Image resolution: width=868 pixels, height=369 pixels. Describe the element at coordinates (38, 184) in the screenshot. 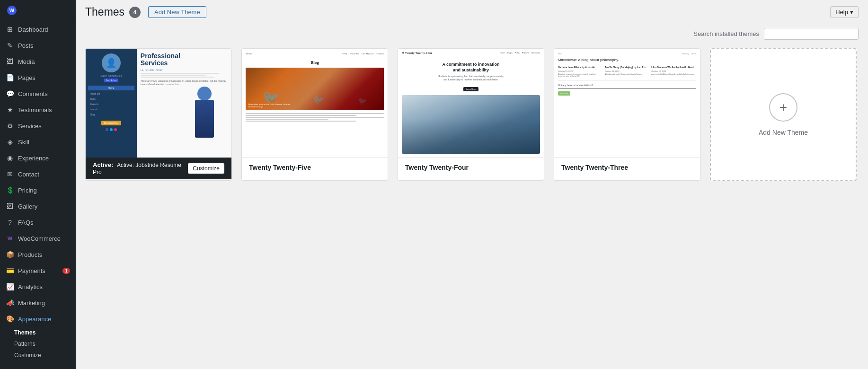

I see `sidebar: W ⊞ Dashboard ✎ Posts 🖼 Media 📄 Pages 💬 …` at that location.